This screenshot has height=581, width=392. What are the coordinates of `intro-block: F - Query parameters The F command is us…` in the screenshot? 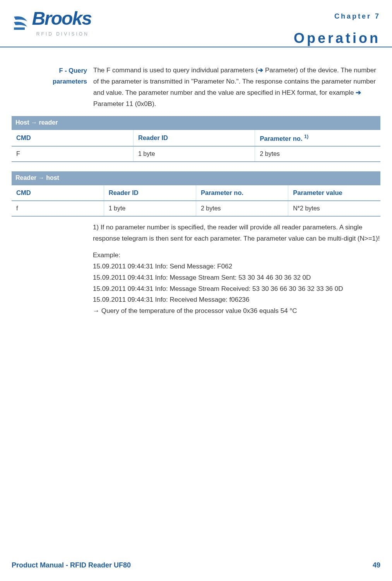 It's located at (196, 87).